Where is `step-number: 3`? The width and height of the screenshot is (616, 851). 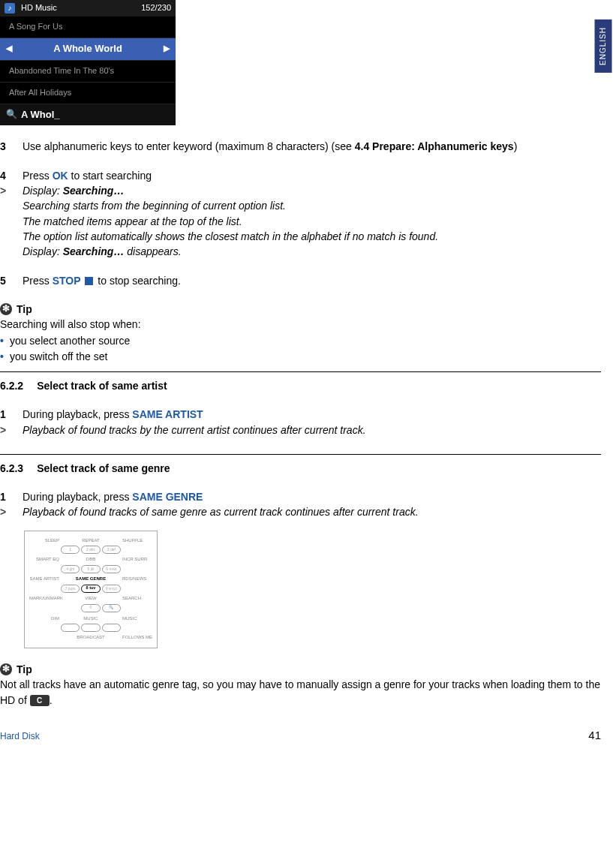
step-number: 3 is located at coordinates (7, 146).